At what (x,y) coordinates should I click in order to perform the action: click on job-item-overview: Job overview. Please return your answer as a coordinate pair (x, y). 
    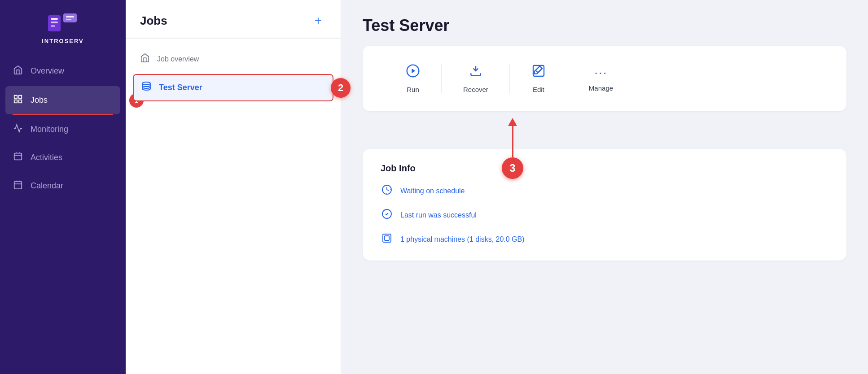
    Looking at the image, I should click on (233, 59).